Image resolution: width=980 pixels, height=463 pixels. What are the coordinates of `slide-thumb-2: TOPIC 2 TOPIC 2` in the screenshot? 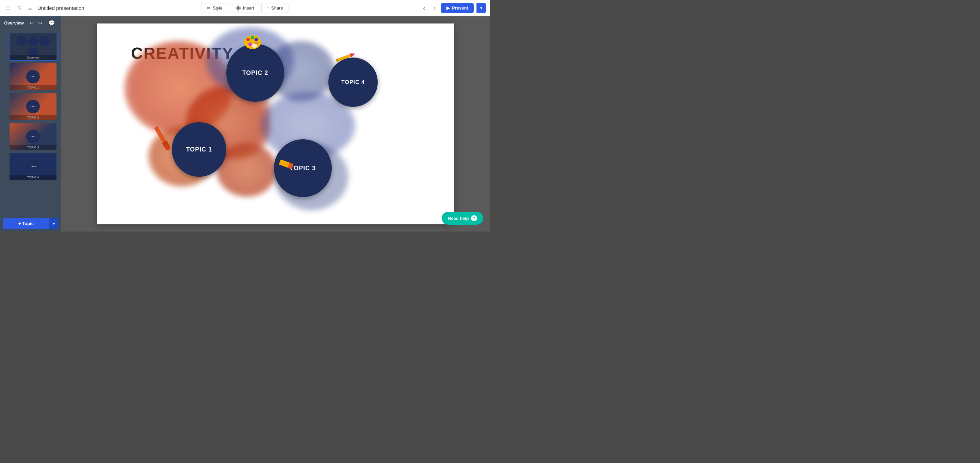 It's located at (33, 107).